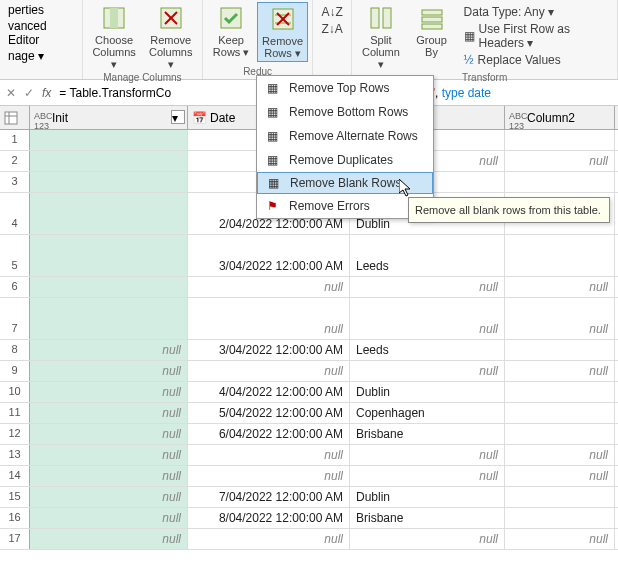  I want to click on remove-top-rows-item: ▦Remove Top Rows, so click(345, 88).